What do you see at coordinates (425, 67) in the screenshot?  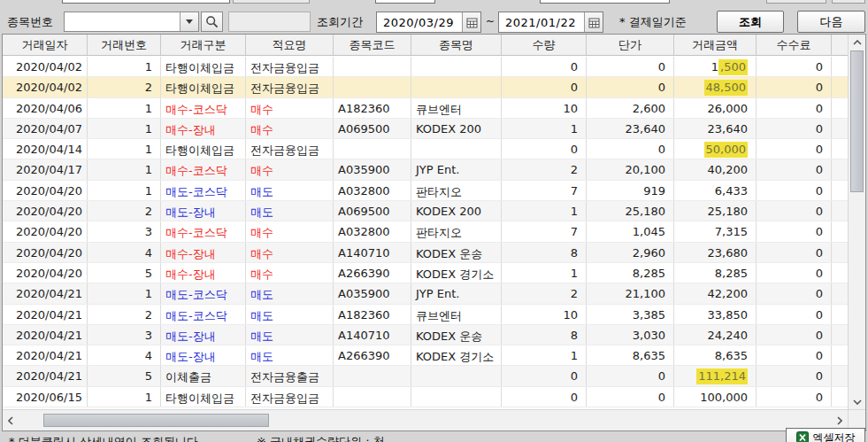 I see `table-row: 2020/04/021타행이체입금전자금융입금001,5000` at bounding box center [425, 67].